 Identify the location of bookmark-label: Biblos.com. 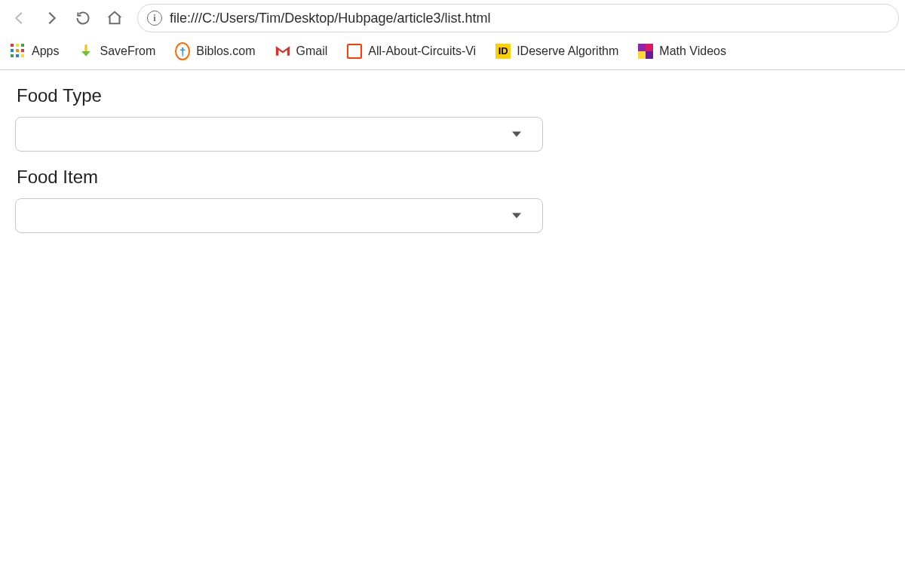
(225, 51).